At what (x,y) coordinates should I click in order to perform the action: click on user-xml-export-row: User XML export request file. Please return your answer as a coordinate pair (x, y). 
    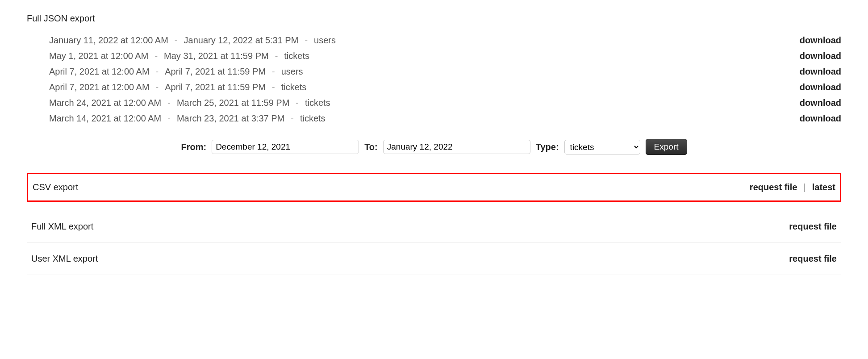
    Looking at the image, I should click on (434, 259).